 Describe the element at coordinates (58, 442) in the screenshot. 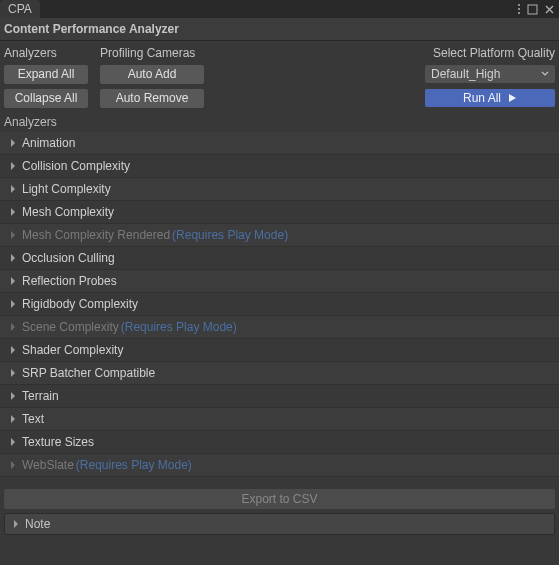

I see `analyzer-label: Texture Sizes` at that location.